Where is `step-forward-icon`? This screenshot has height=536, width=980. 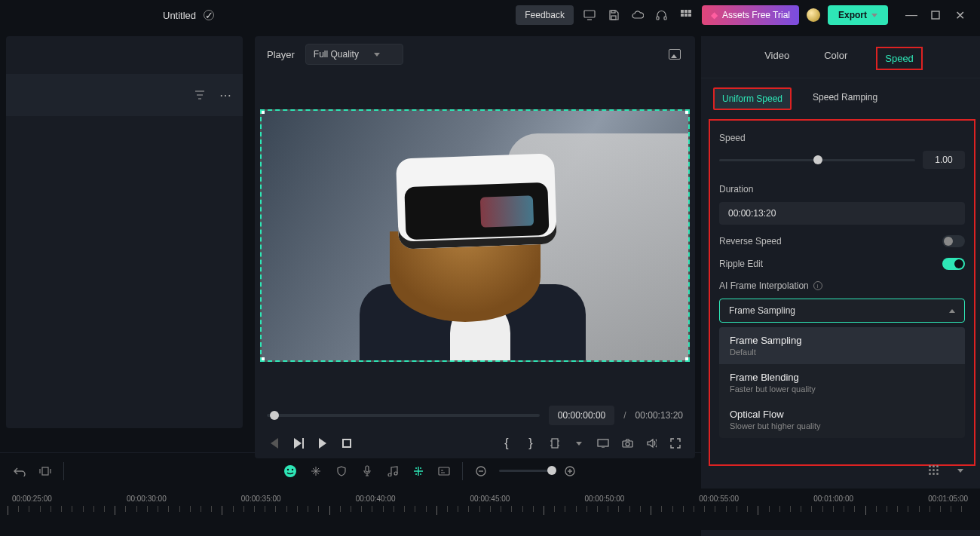 step-forward-icon is located at coordinates (299, 443).